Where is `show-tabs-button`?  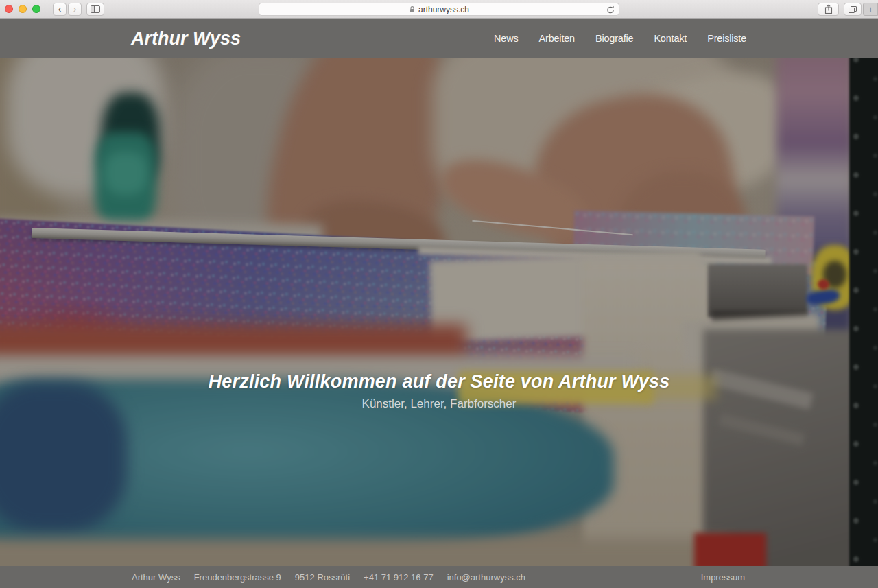
show-tabs-button is located at coordinates (853, 10).